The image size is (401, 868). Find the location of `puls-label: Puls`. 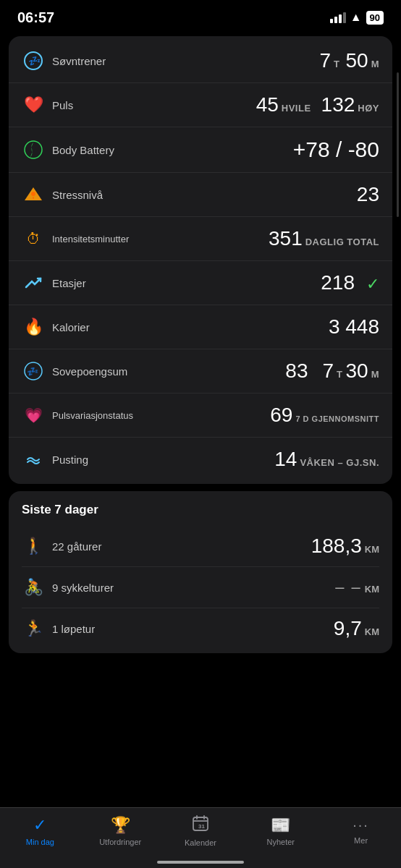

puls-label: Puls is located at coordinates (62, 106).